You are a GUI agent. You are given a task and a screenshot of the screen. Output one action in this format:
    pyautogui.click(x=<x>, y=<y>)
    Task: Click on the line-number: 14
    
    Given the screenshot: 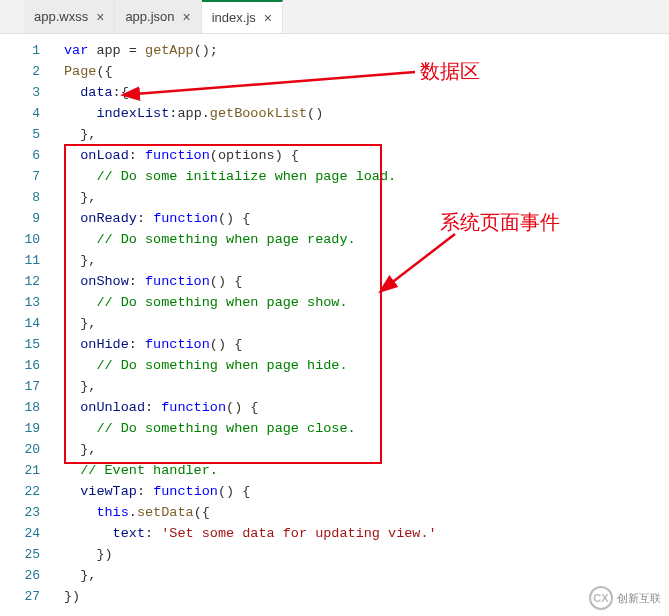 What is the action you would take?
    pyautogui.click(x=20, y=324)
    